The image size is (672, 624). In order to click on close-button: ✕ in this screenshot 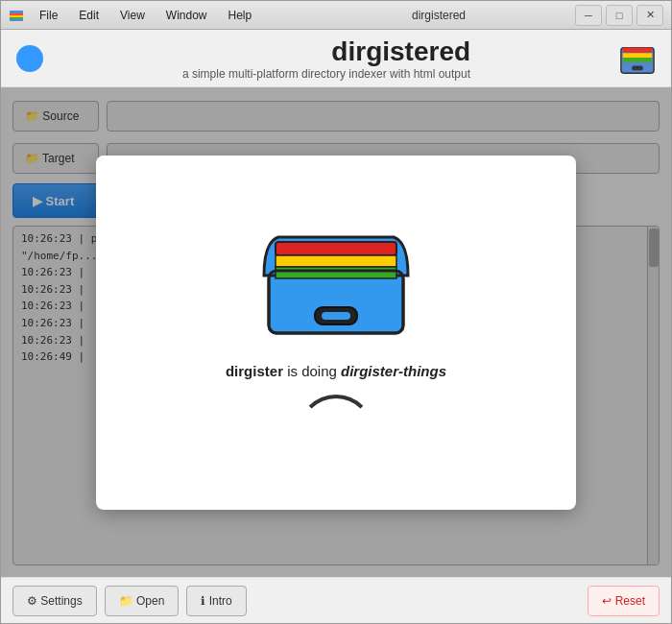, I will do `click(650, 15)`.